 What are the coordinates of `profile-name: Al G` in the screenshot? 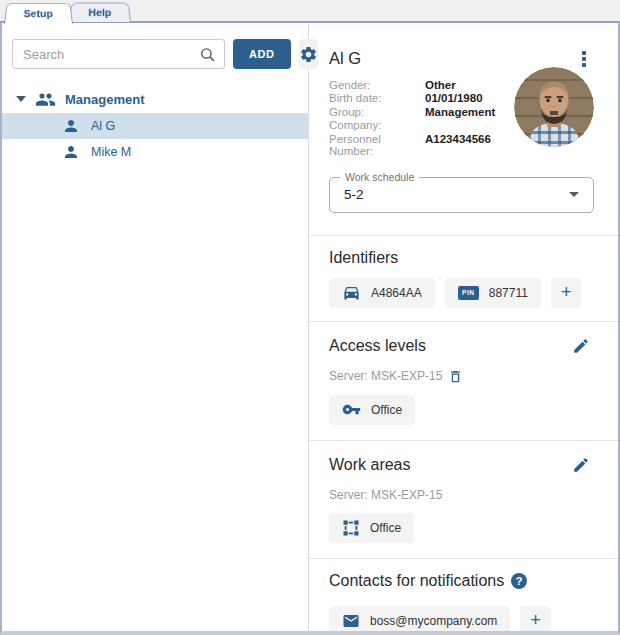 It's located at (345, 58).